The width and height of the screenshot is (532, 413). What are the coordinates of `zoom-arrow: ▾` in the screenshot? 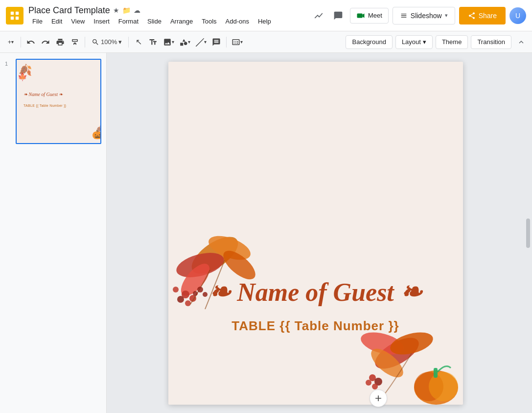 It's located at (120, 42).